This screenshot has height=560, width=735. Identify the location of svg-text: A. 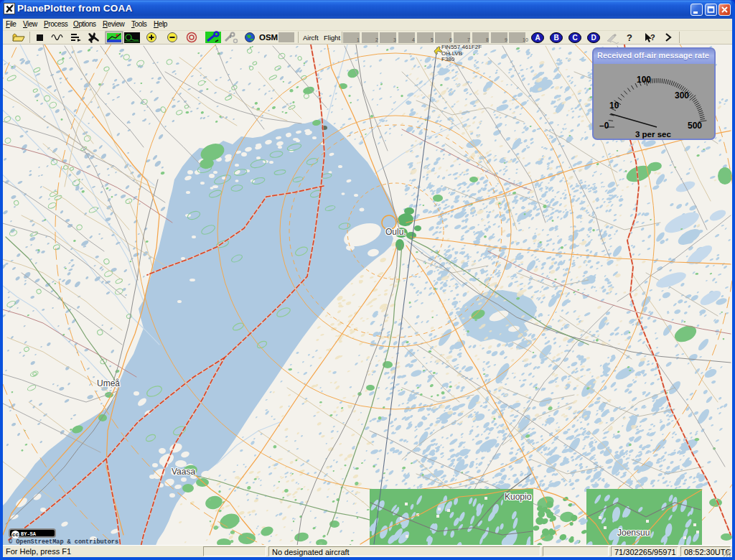
(537, 37).